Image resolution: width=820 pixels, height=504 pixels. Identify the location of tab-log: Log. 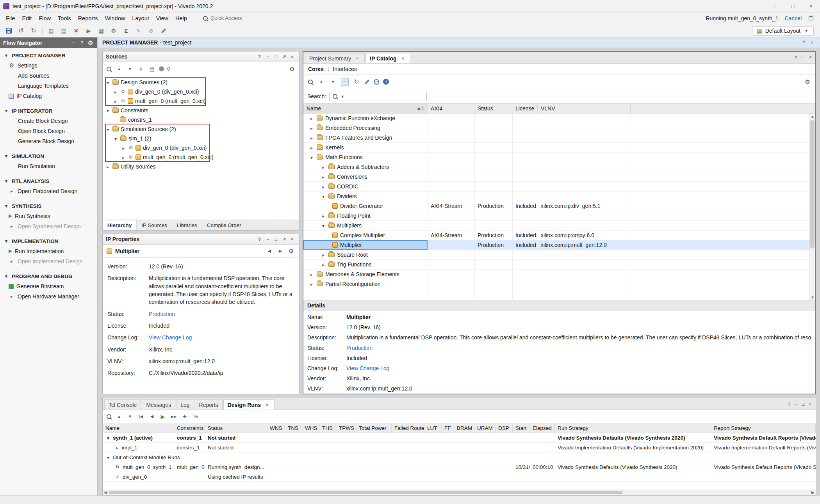
(185, 405).